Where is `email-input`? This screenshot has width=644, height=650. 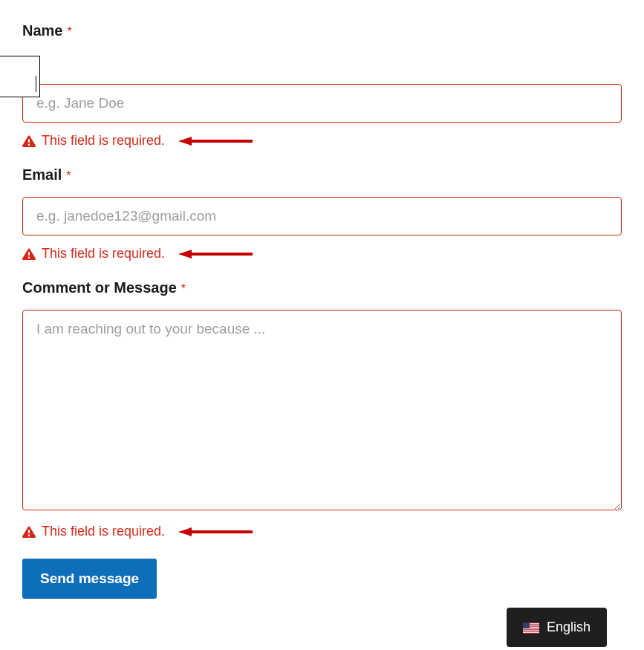 email-input is located at coordinates (322, 216).